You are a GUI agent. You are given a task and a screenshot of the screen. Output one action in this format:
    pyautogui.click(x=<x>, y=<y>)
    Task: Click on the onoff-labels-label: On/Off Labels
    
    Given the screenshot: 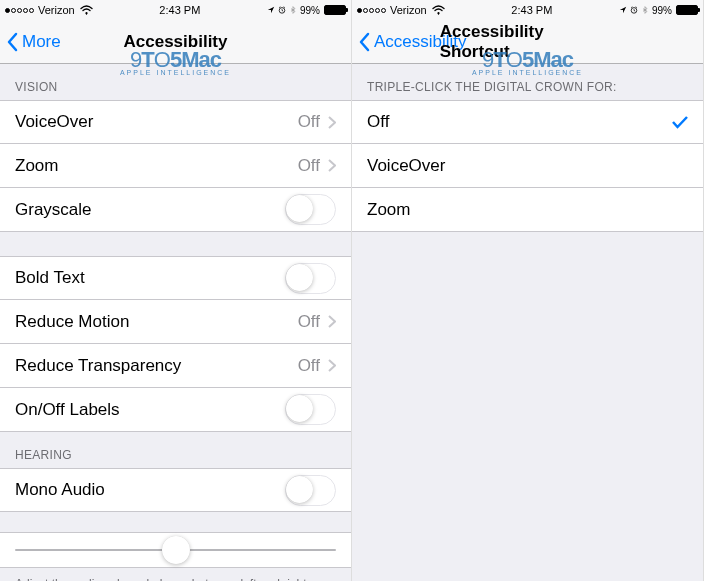 What is the action you would take?
    pyautogui.click(x=68, y=410)
    